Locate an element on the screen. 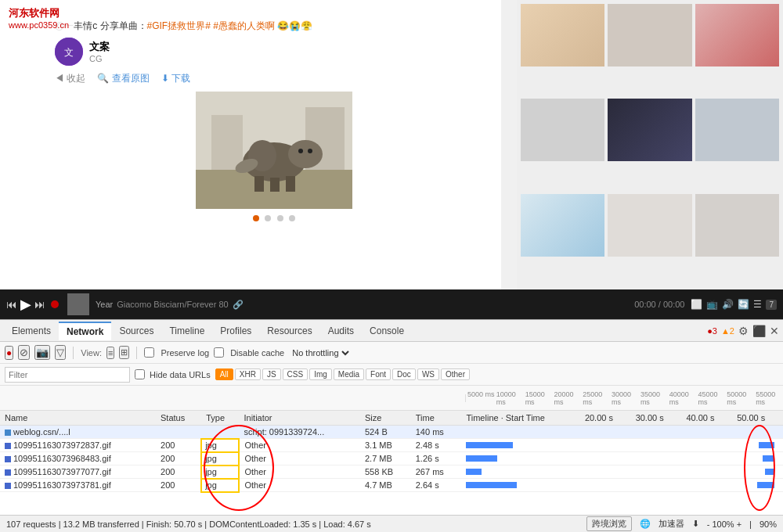 This screenshot has height=532, width=783. media-screenshot-button: ⬜ is located at coordinates (697, 304).